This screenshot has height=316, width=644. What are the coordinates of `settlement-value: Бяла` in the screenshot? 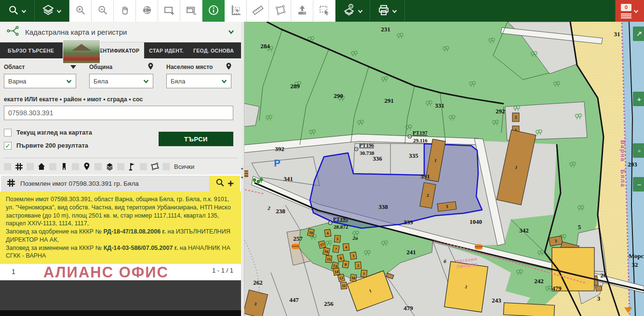 It's located at (178, 81).